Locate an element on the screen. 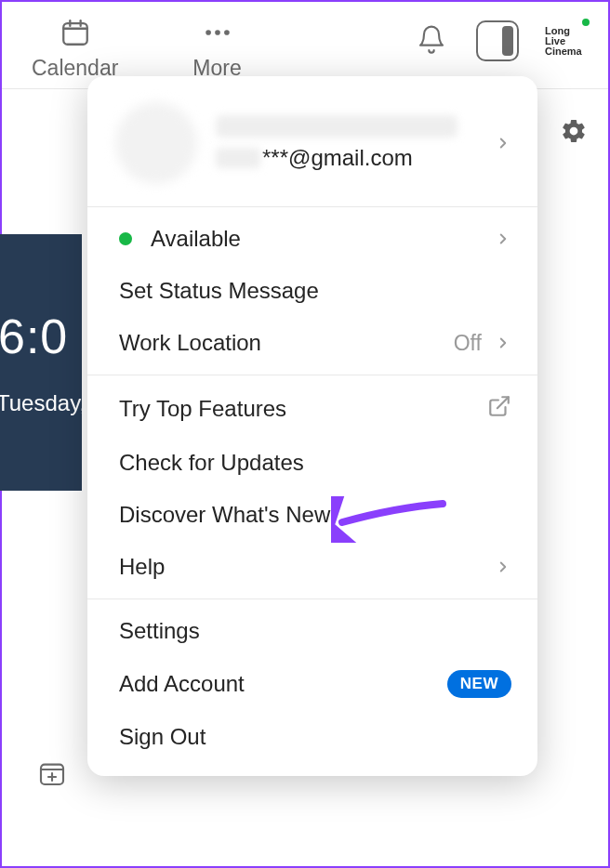 This screenshot has width=610, height=868. today-card: 6:0 Tuesday, is located at coordinates (41, 362).